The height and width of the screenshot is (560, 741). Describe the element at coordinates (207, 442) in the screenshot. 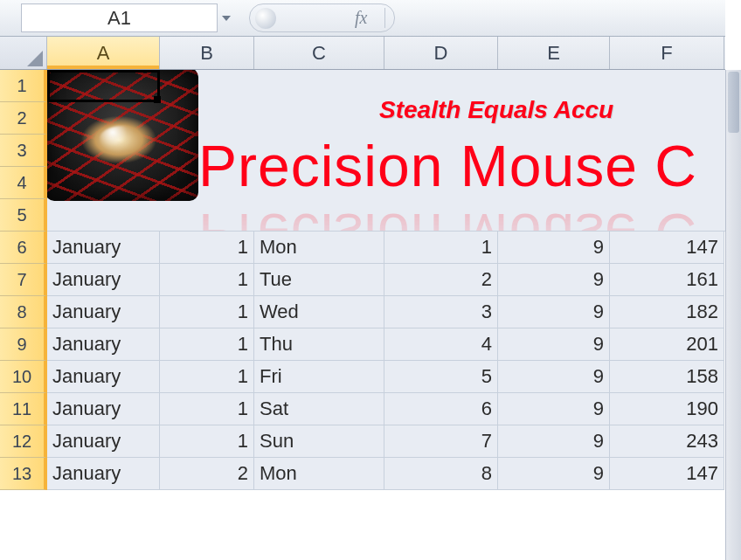

I see `cell-B12: 1` at that location.